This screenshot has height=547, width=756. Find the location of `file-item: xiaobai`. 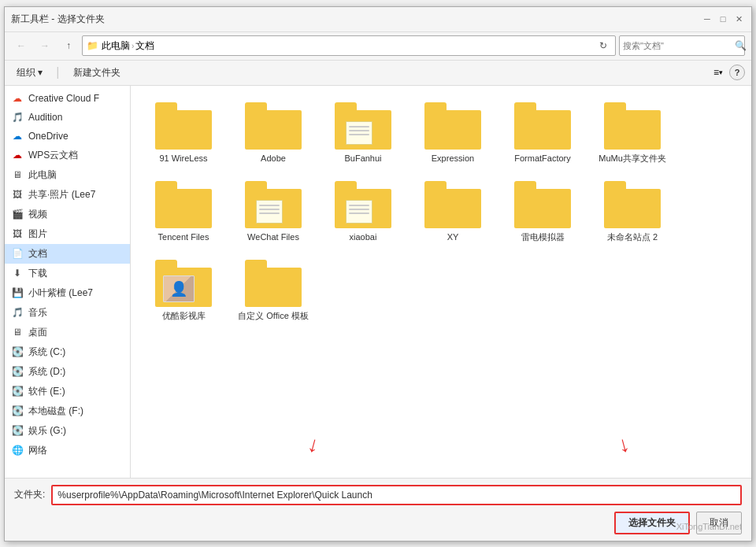

file-item: xiaobai is located at coordinates (363, 212).